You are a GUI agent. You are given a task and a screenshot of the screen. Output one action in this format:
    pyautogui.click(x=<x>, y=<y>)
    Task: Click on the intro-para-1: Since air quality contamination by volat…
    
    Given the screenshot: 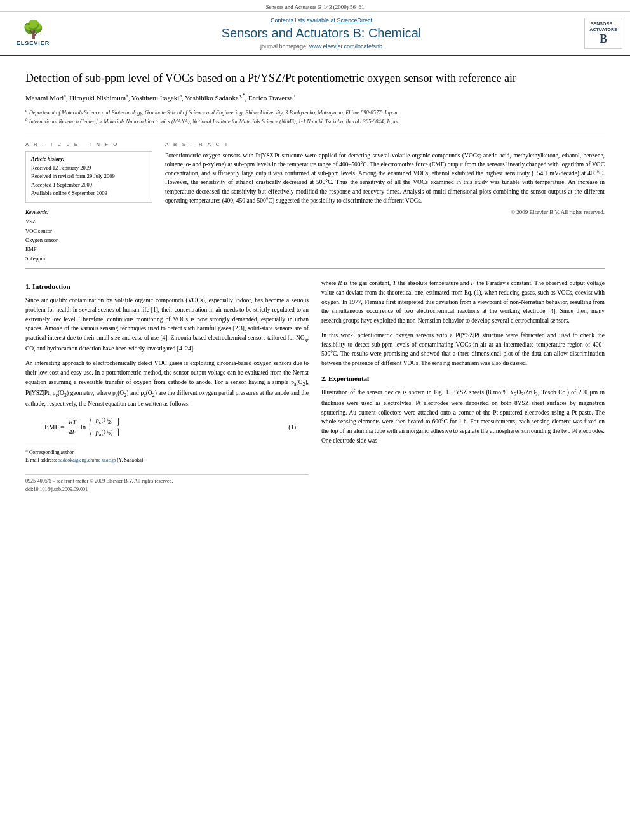 What is the action you would take?
    pyautogui.click(x=167, y=325)
    